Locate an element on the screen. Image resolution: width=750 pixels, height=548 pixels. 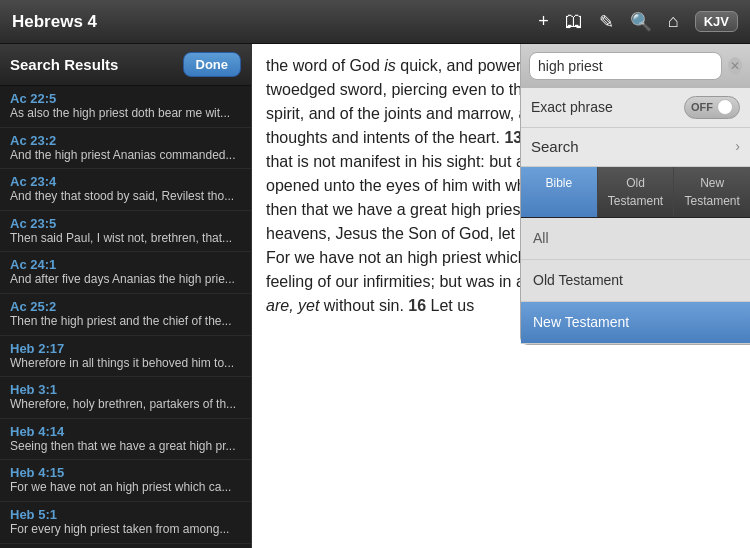
search-label: Search is located at coordinates (555, 148).